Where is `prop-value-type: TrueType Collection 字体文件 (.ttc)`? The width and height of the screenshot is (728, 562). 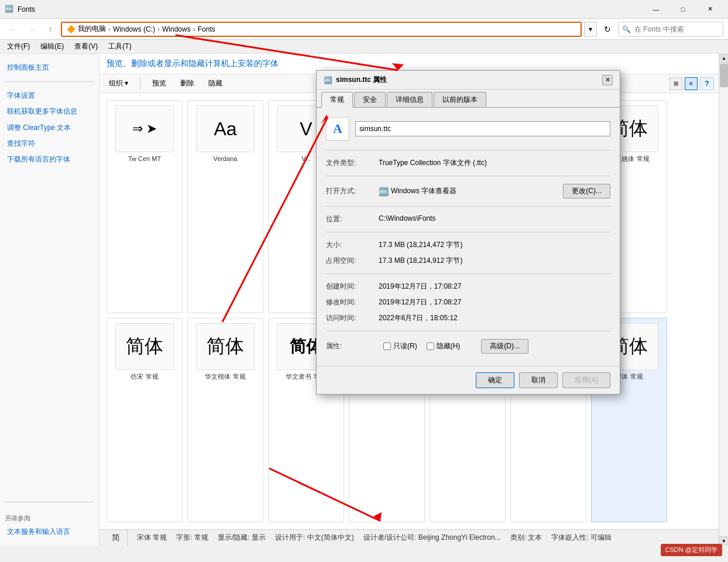
prop-value-type: TrueType Collection 字体文件 (.ttc) is located at coordinates (495, 163).